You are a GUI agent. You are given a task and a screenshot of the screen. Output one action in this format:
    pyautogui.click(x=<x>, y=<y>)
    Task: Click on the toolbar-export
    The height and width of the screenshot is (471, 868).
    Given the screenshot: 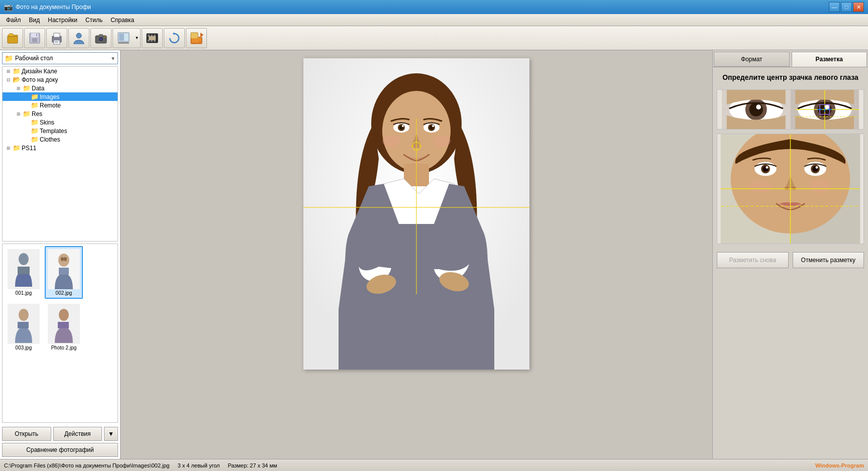 What is the action you would take?
    pyautogui.click(x=196, y=38)
    